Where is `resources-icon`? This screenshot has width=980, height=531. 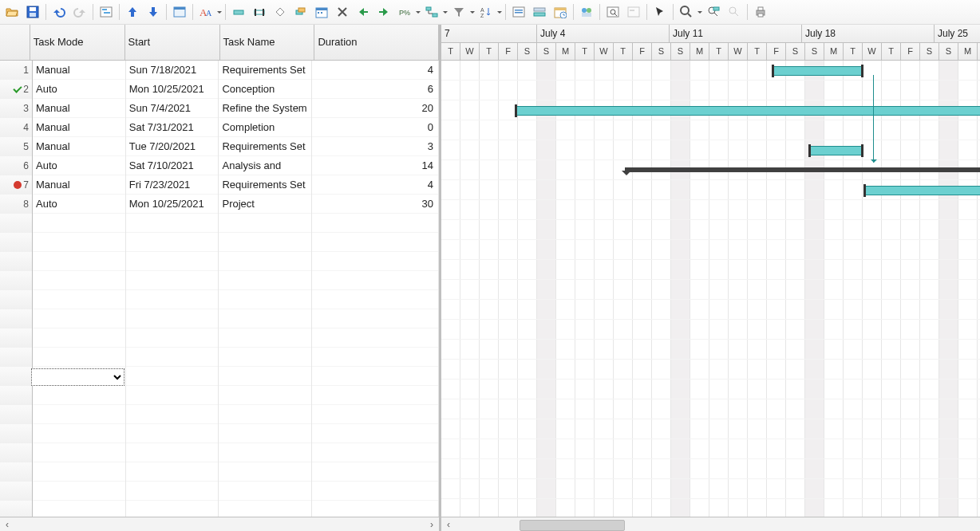
resources-icon is located at coordinates (587, 12).